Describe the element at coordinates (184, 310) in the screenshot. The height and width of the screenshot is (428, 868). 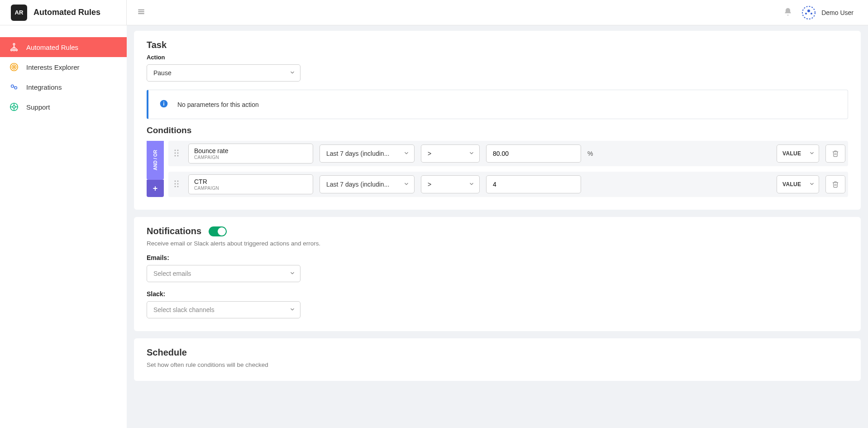
I see `slack-placeholder: Select slack channels` at that location.